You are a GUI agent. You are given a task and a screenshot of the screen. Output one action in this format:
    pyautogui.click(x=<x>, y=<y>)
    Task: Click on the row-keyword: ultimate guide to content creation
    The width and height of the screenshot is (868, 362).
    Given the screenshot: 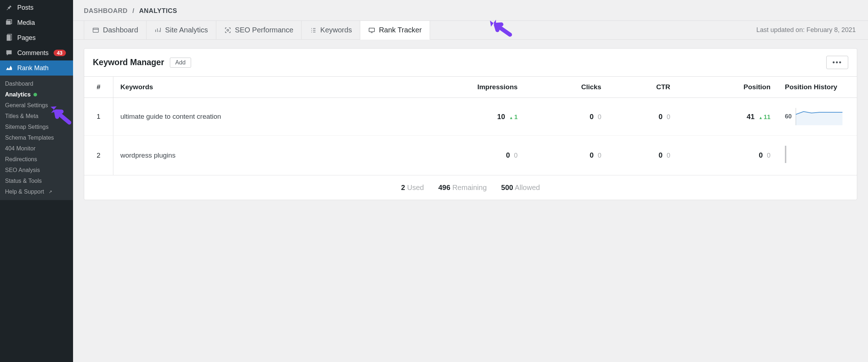 What is the action you would take?
    pyautogui.click(x=253, y=117)
    